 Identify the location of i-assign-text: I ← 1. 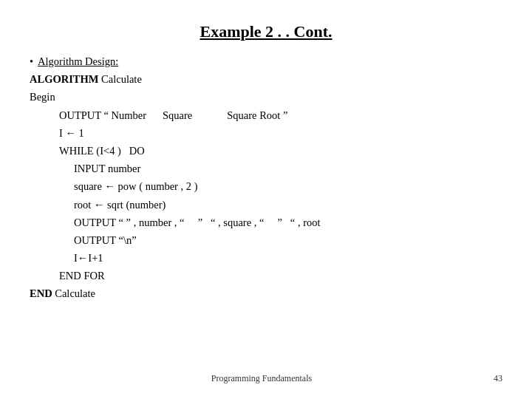
(72, 133).